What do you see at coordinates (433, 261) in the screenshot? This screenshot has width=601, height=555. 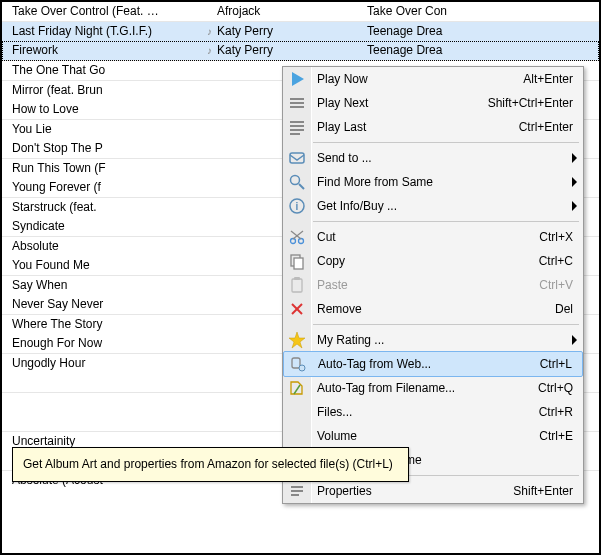 I see `menu-copy: Copy Ctrl+C` at bounding box center [433, 261].